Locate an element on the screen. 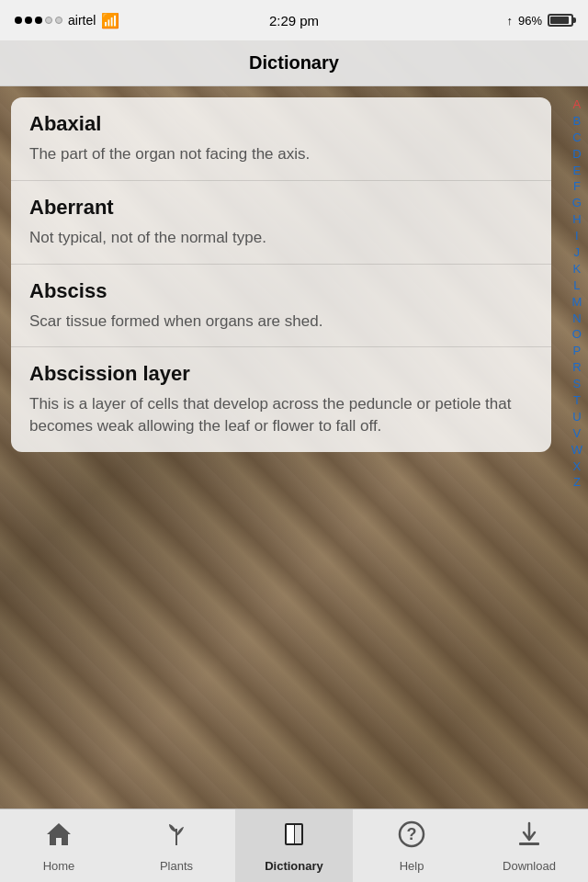  tab-bar: Home Plants Dictionary ? is located at coordinates (294, 845).